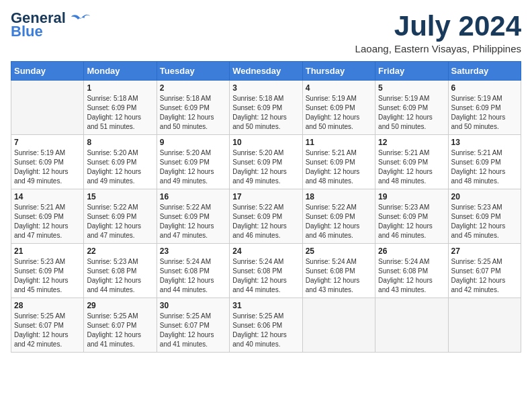 The image size is (532, 411). What do you see at coordinates (193, 271) in the screenshot?
I see `calendar-cell: 23Sunrise: 5:24 AM Sunset: 6:08 PM Dayli…` at bounding box center [193, 271].